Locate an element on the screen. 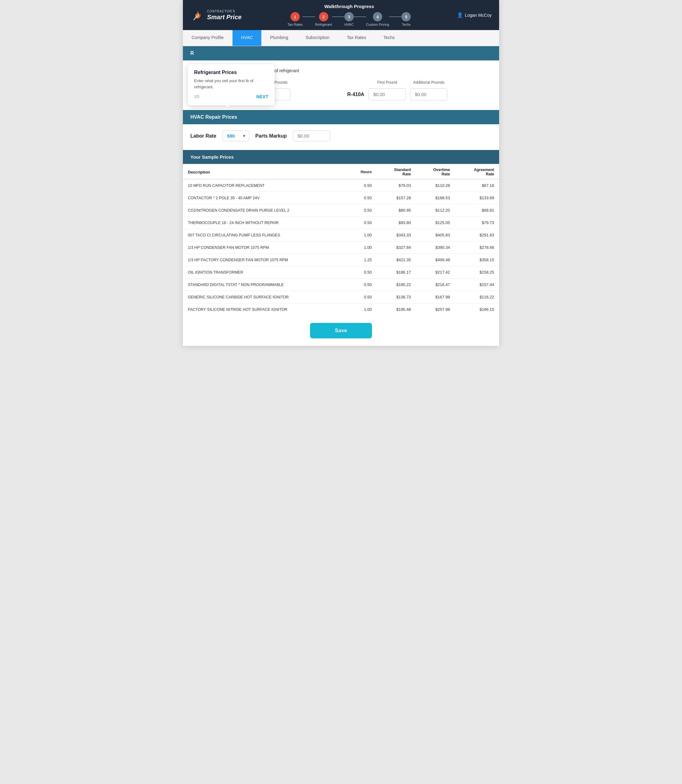 The image size is (682, 784). walkthrough-section: Walkthrough Progress 1 Tax Rates 2 Refri… is located at coordinates (349, 15).